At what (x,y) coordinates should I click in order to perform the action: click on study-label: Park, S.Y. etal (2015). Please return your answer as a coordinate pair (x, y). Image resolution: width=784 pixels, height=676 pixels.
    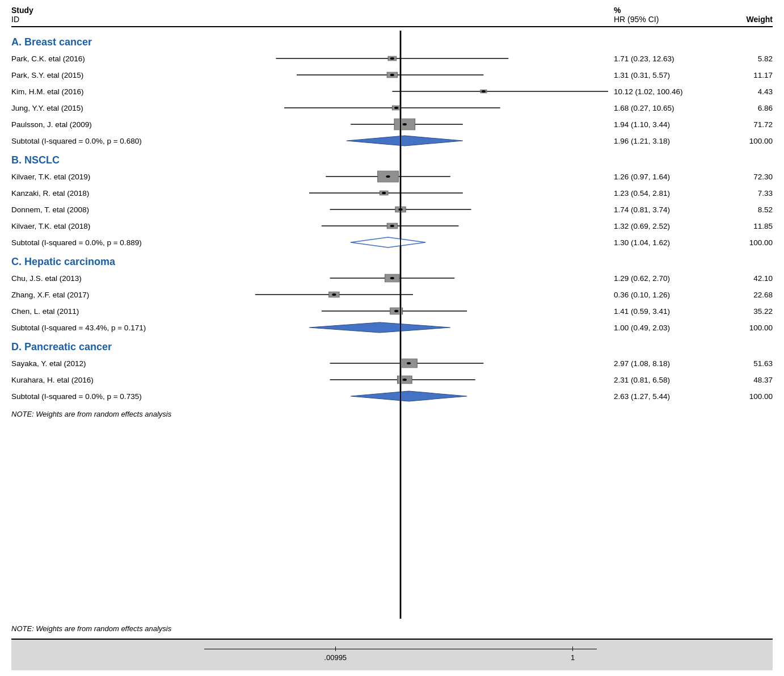
    Looking at the image, I should click on (102, 75).